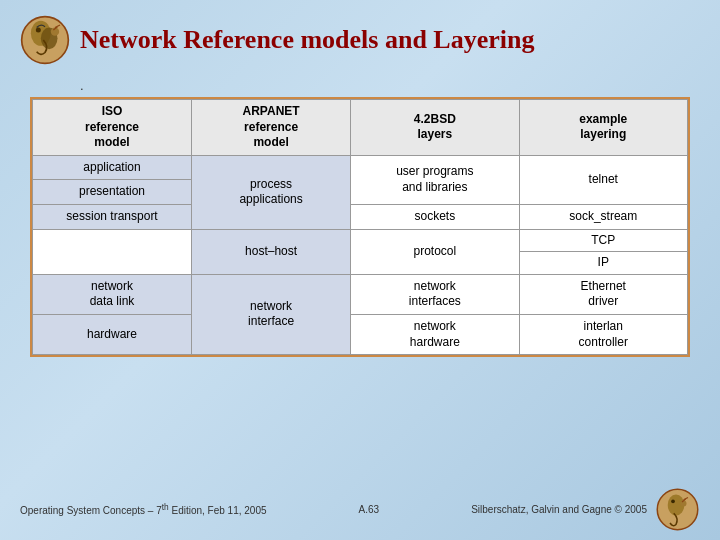 This screenshot has width=720, height=540. Describe the element at coordinates (360, 216) in the screenshot. I see `table-row: session transport sockets sock_stream` at that location.